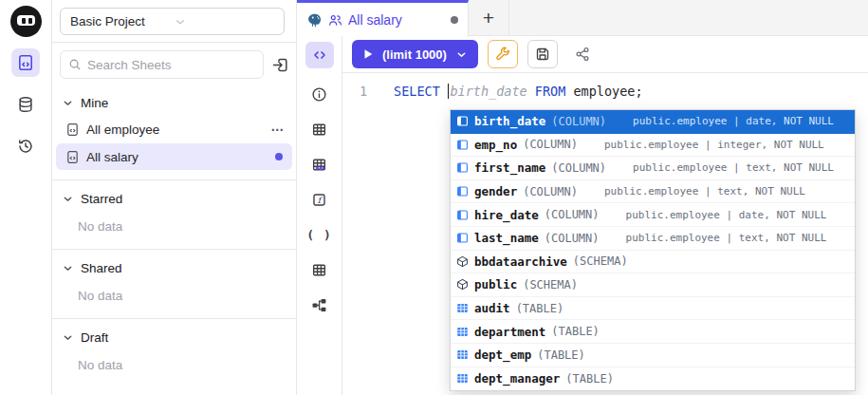  Describe the element at coordinates (600, 261) in the screenshot. I see `autocomplete-item-type: (SCHEMA)` at that location.